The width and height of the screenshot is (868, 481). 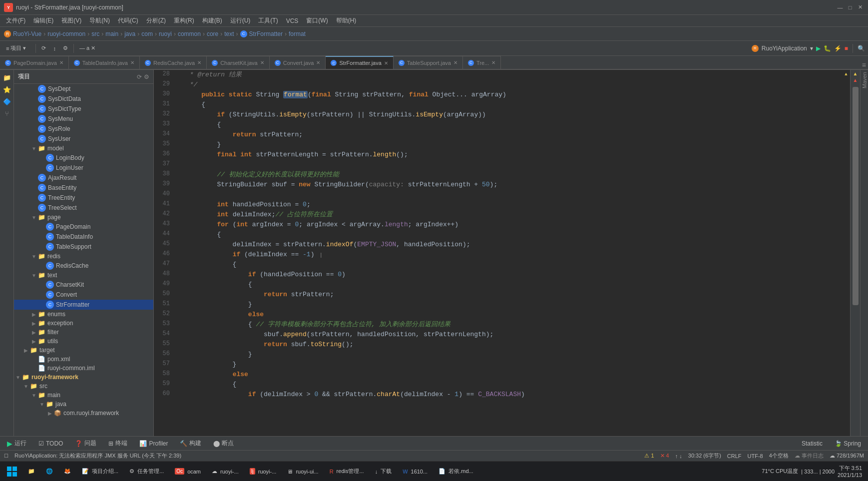 What do you see at coordinates (838, 48) in the screenshot?
I see `run-with-coverage-btn: ⚡` at bounding box center [838, 48].